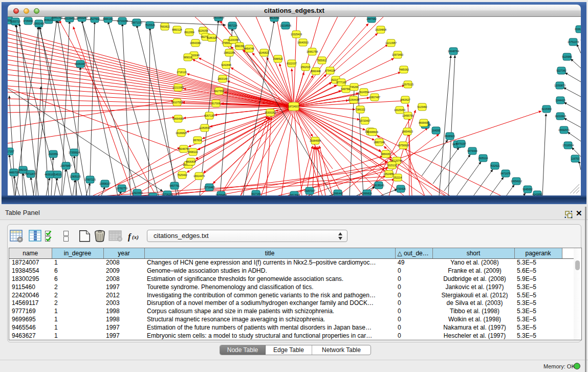 The width and height of the screenshot is (588, 372). Describe the element at coordinates (398, 178) in the screenshot. I see `svg-text: 252214` at that location.